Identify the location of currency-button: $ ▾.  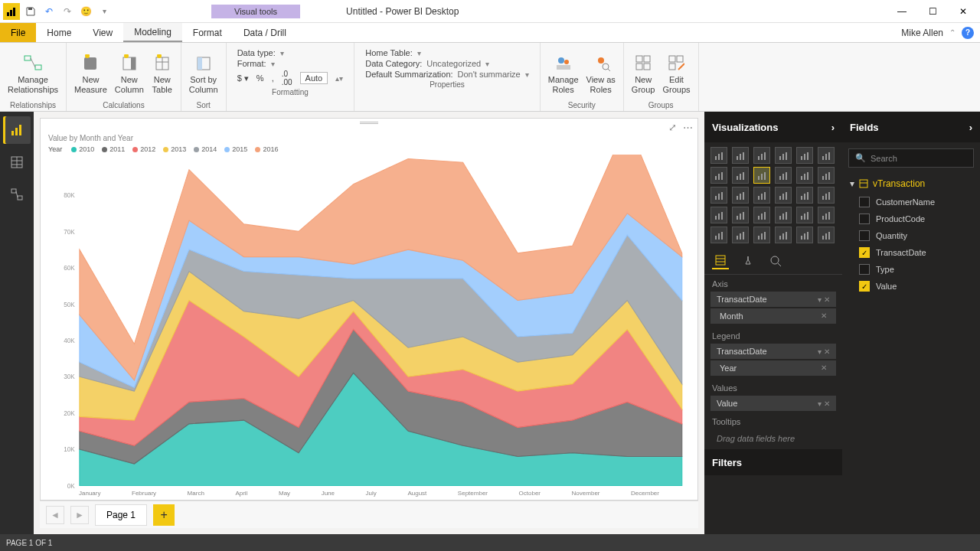
(243, 78).